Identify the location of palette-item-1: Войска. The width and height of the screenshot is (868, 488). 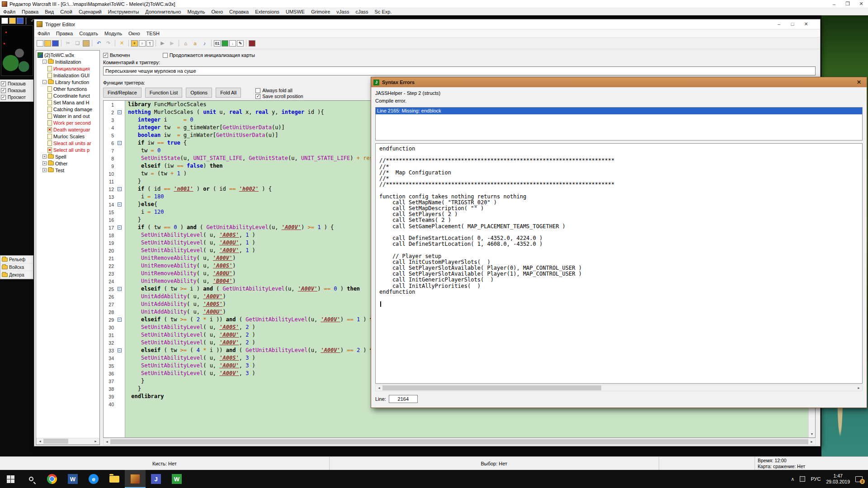
(17, 267).